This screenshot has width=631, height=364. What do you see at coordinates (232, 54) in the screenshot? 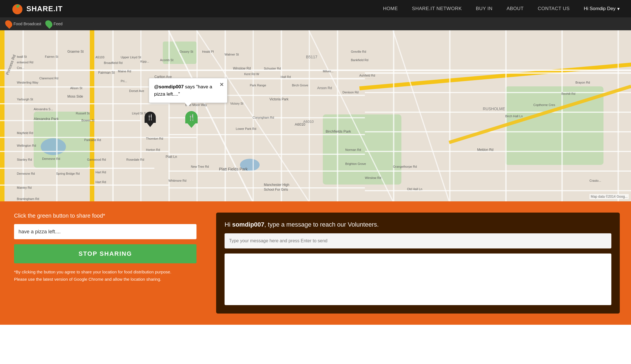
I see `svg-text: Walmer St` at bounding box center [232, 54].